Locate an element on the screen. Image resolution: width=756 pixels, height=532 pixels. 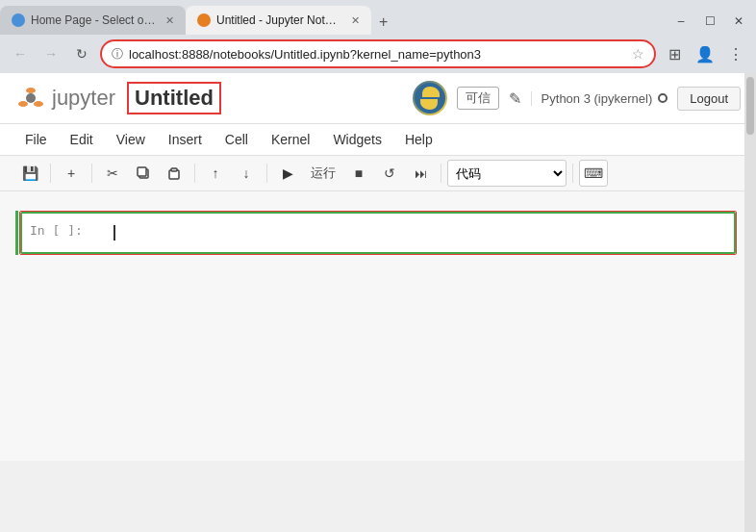
tab-home-icon is located at coordinates (18, 20).